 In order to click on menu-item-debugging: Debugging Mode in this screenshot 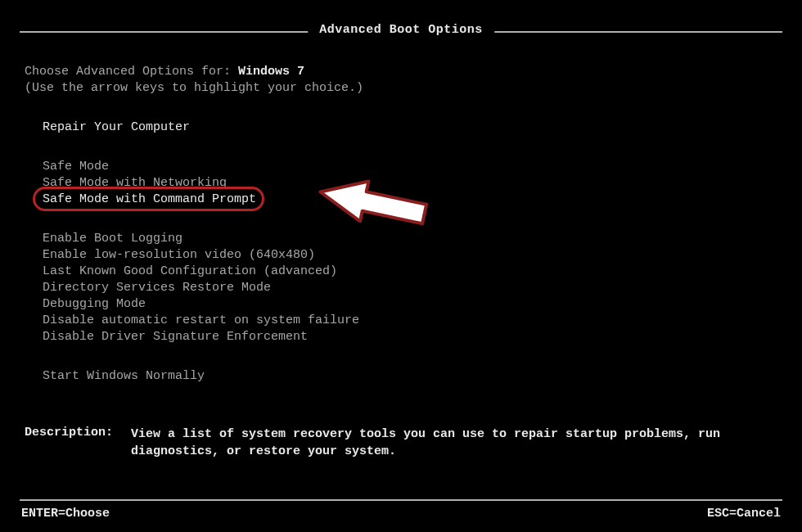, I will do `click(401, 304)`.